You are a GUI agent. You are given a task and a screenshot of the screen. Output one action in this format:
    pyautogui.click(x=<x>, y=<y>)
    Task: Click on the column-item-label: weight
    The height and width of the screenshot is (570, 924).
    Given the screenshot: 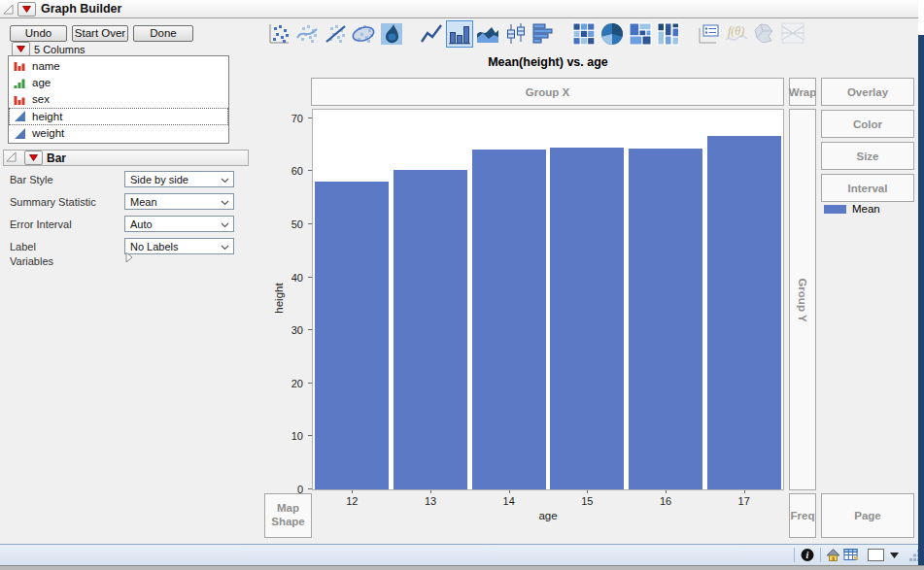 What is the action you would take?
    pyautogui.click(x=49, y=133)
    